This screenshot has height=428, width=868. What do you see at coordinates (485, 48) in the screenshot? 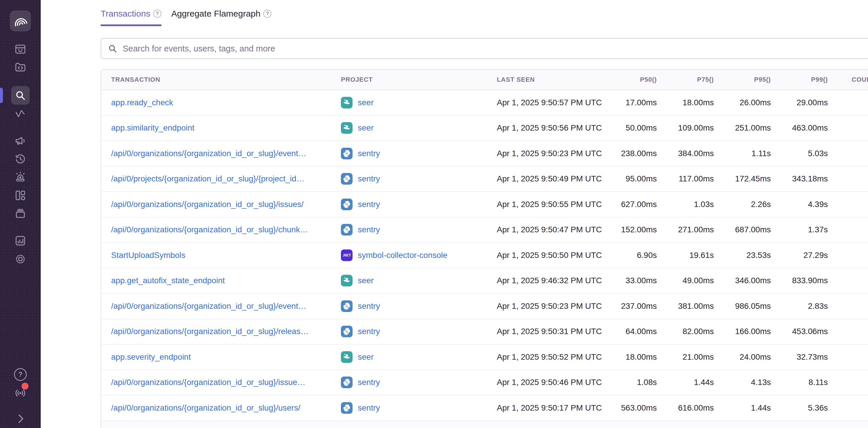
I see `search-bar` at bounding box center [485, 48].